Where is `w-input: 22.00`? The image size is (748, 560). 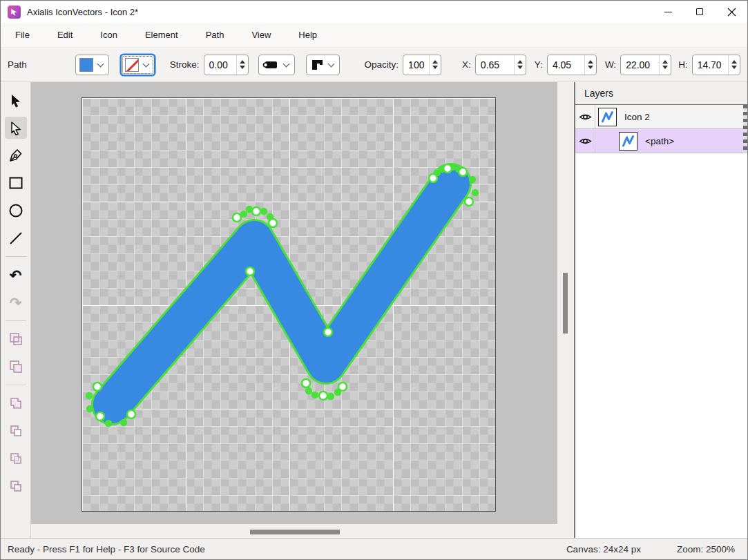 w-input: 22.00 is located at coordinates (646, 65).